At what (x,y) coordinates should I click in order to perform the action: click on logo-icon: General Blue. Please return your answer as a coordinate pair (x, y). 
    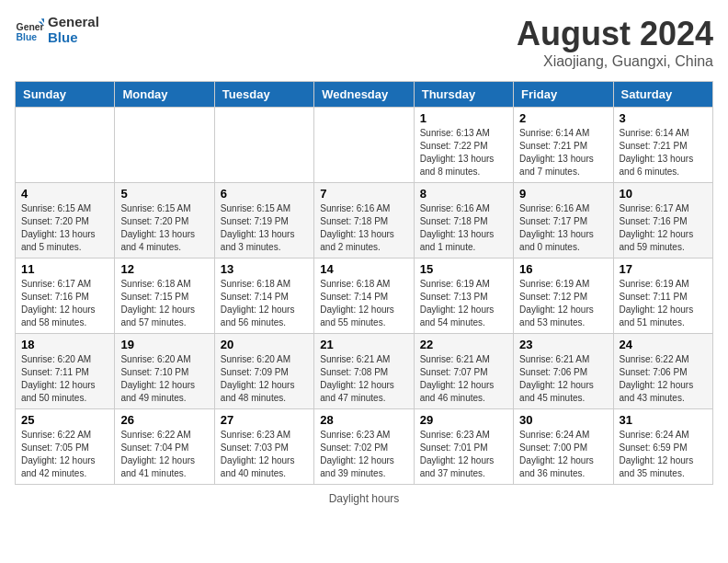
    Looking at the image, I should click on (29, 30).